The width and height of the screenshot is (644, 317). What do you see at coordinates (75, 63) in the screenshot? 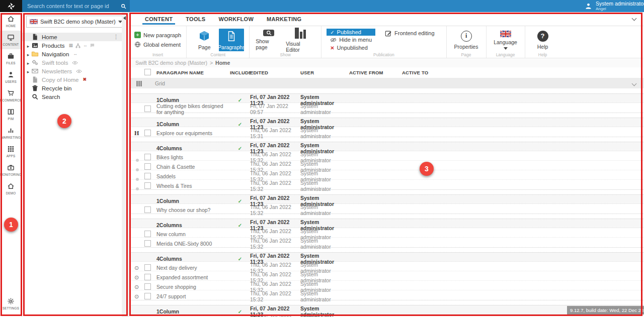
I see `eye-icon` at bounding box center [75, 63].